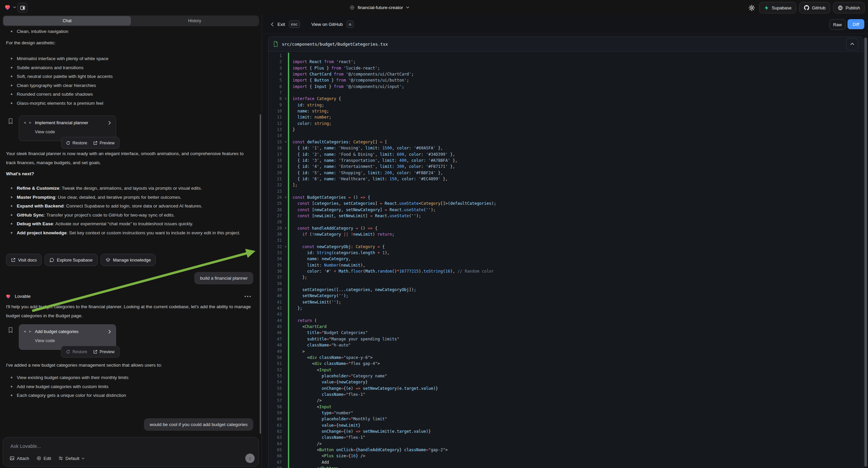 This screenshot has height=468, width=868. What do you see at coordinates (296, 308) in the screenshot?
I see `code-text: };` at bounding box center [296, 308].